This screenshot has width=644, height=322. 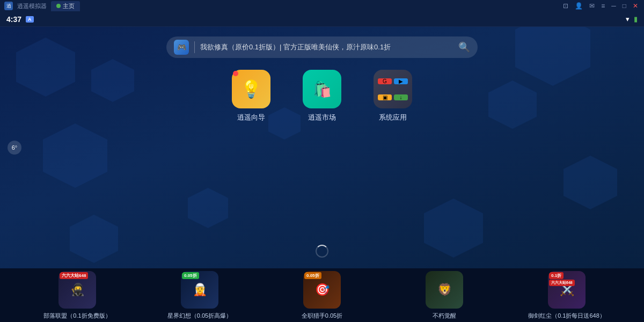 I want to click on user-icon: 👤, so click(x=579, y=6).